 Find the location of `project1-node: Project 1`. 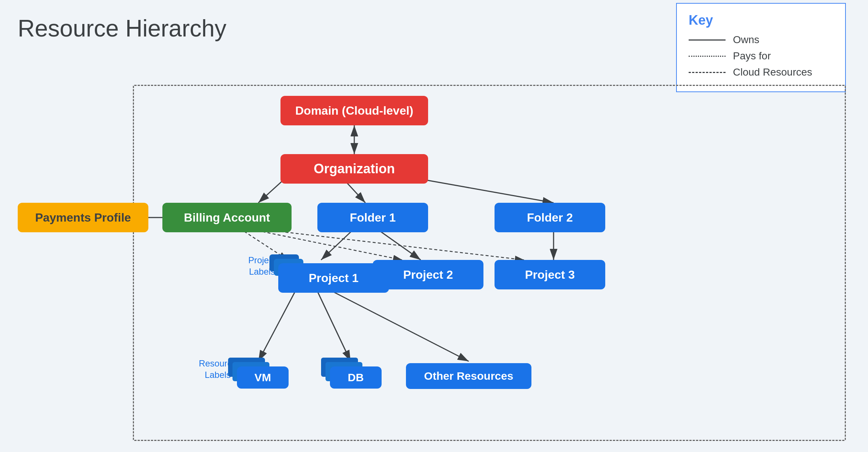

project1-node: Project 1 is located at coordinates (334, 278).